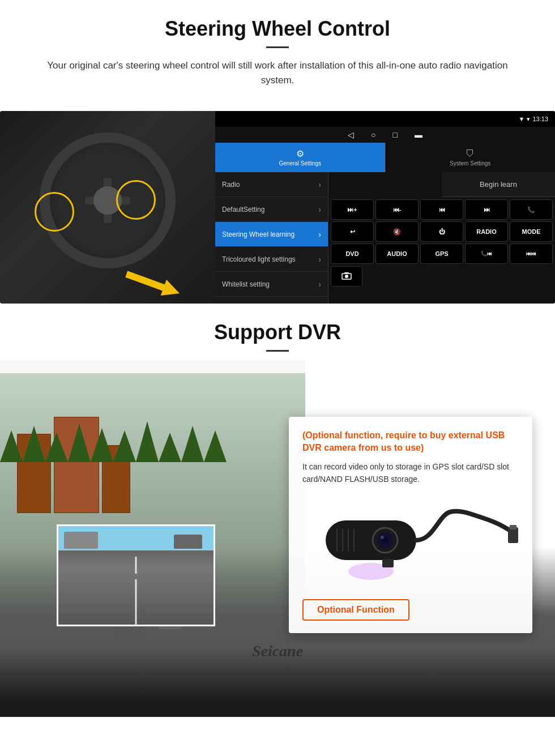 Image resolution: width=555 pixels, height=756 pixels. Describe the element at coordinates (442, 232) in the screenshot. I see `control-button-grid: ⏭+ ⏮- ⏮ ⏭ 📞 ↩ 🔇 ⏻ RADIO MODE DVD AUDIO G…` at that location.